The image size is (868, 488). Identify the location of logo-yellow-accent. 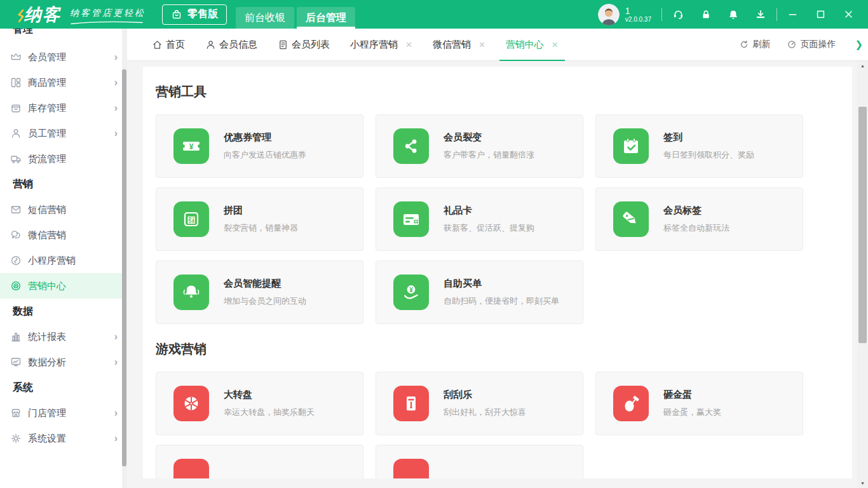
(21, 16).